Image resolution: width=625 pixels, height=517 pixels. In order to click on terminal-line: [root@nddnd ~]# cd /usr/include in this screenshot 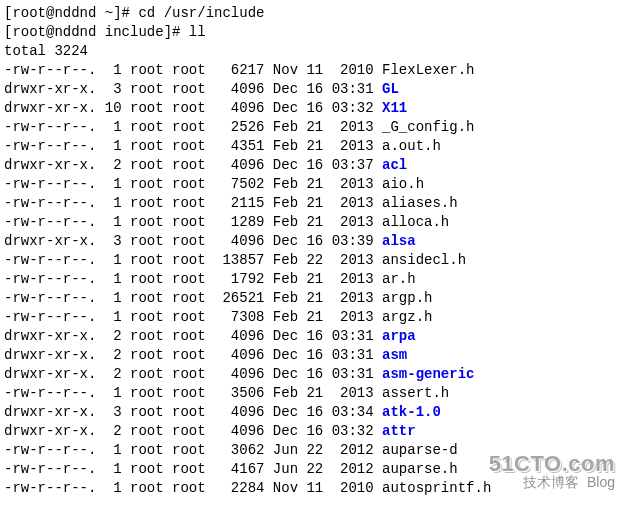, I will do `click(312, 14)`.